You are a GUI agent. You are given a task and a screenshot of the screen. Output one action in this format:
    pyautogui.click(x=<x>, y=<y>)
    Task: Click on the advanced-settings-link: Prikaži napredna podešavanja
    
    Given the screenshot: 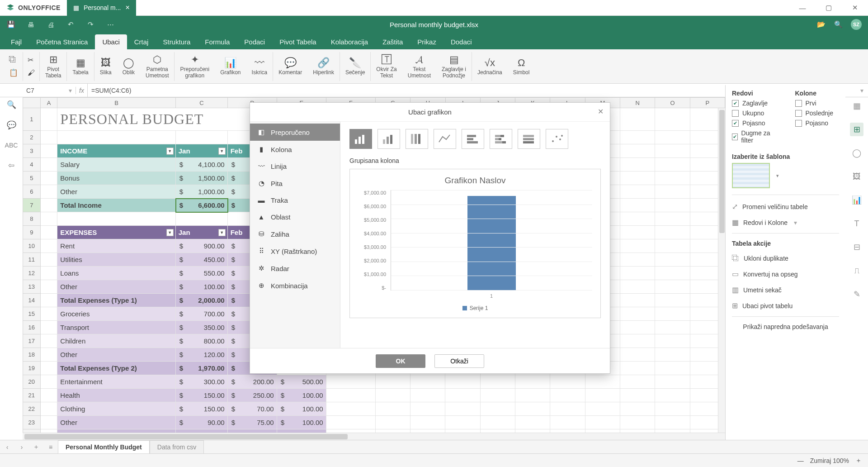 What is the action you would take?
    pyautogui.click(x=785, y=327)
    